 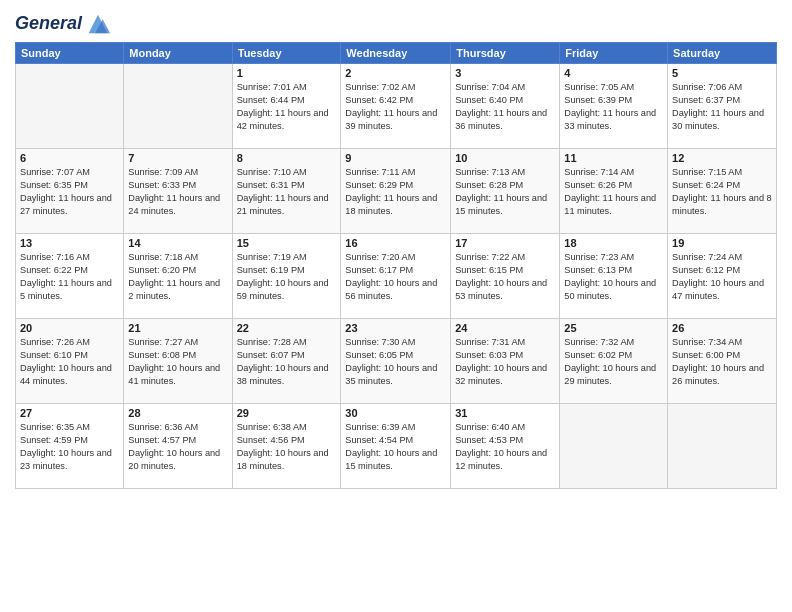 What do you see at coordinates (614, 158) in the screenshot?
I see `day-number: 11` at bounding box center [614, 158].